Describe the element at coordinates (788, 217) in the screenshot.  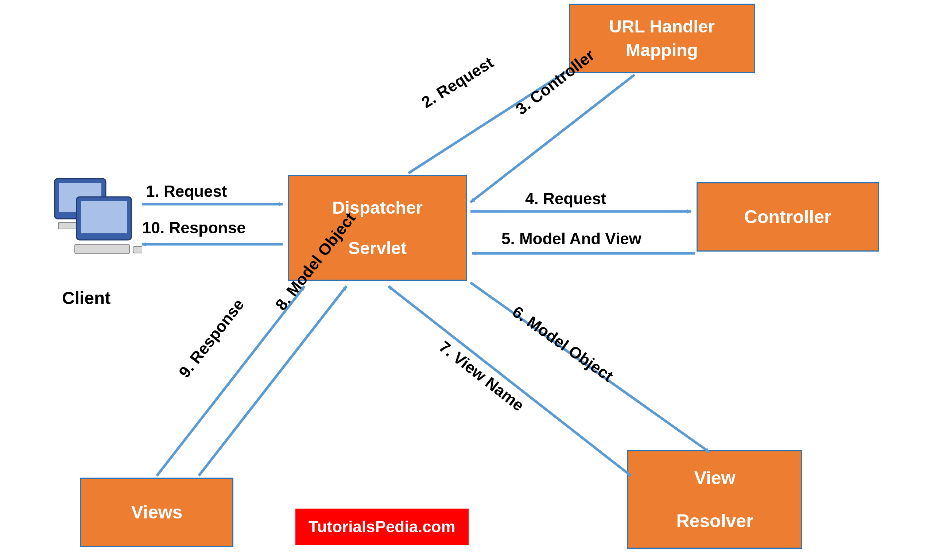
I see `controller-box: Controller` at that location.